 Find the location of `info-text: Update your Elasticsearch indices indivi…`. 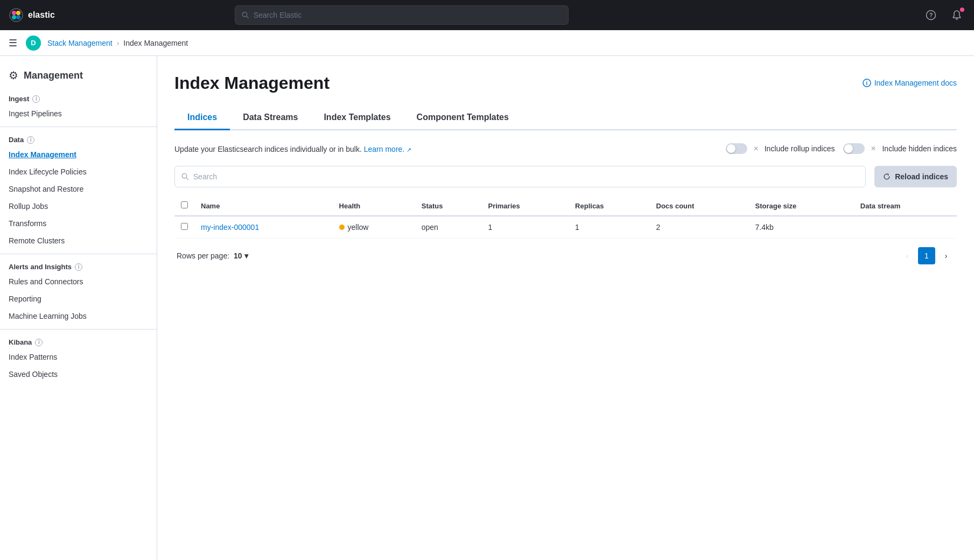

info-text: Update your Elasticsearch indices indivi… is located at coordinates (293, 149).